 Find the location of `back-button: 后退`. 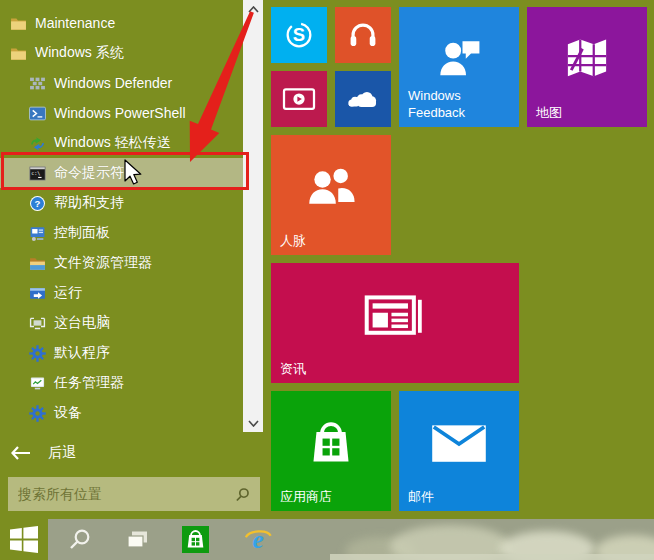

back-button: 后退 is located at coordinates (122, 453).